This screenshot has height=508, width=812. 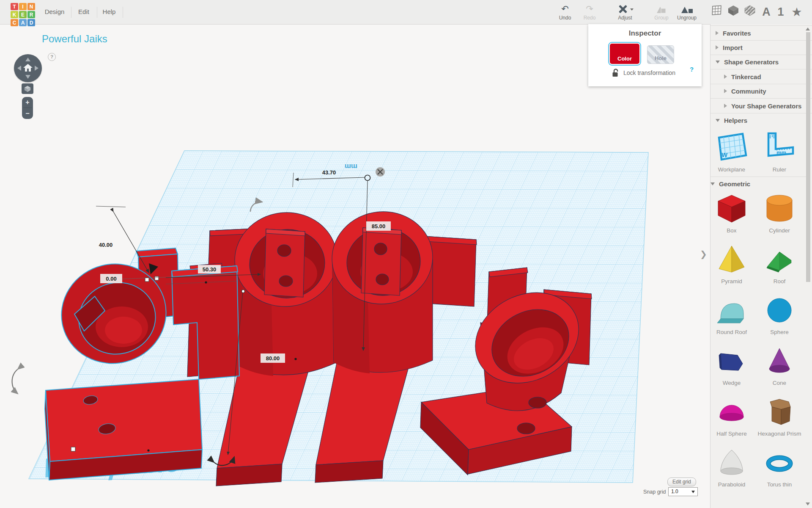 What do you see at coordinates (693, 492) in the screenshot?
I see `select-caret-icon` at bounding box center [693, 492].